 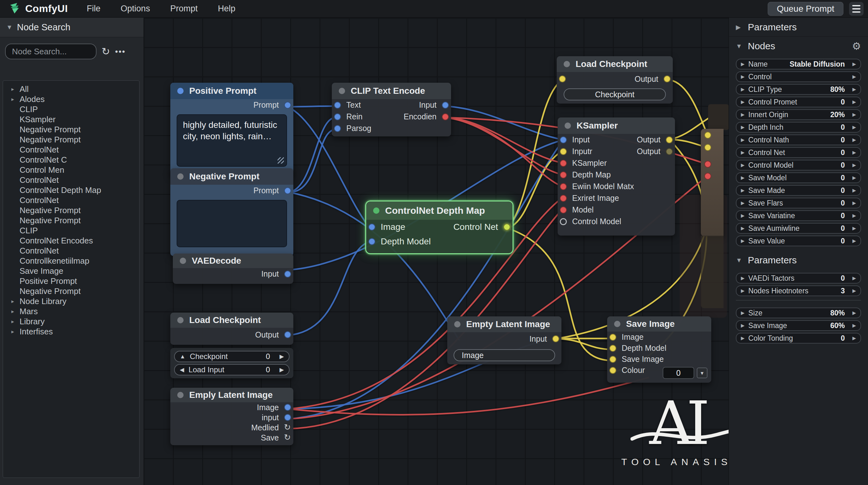 I want to click on colour-dropdown-icon: ▼, so click(x=702, y=373).